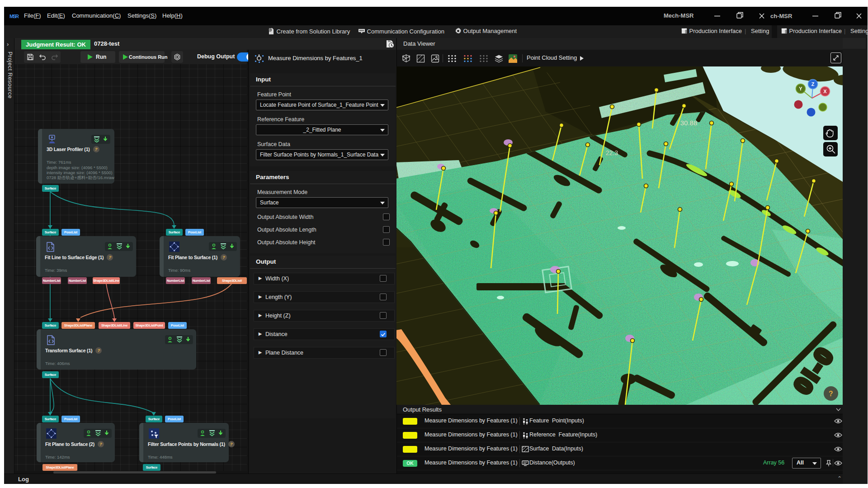 The height and width of the screenshot is (488, 868). Describe the element at coordinates (14, 16) in the screenshot. I see `svg-text: MSR` at that location.